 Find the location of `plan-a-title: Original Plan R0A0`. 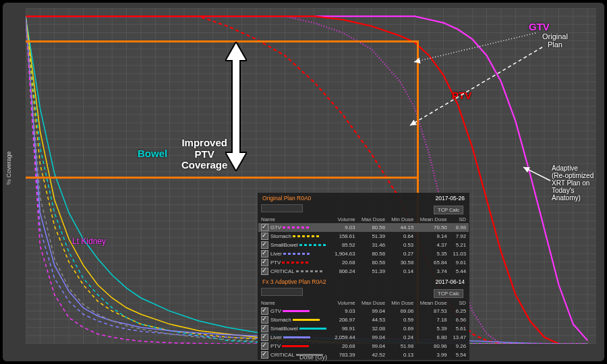

plan-a-title: Original Plan R0A0 is located at coordinates (287, 198).